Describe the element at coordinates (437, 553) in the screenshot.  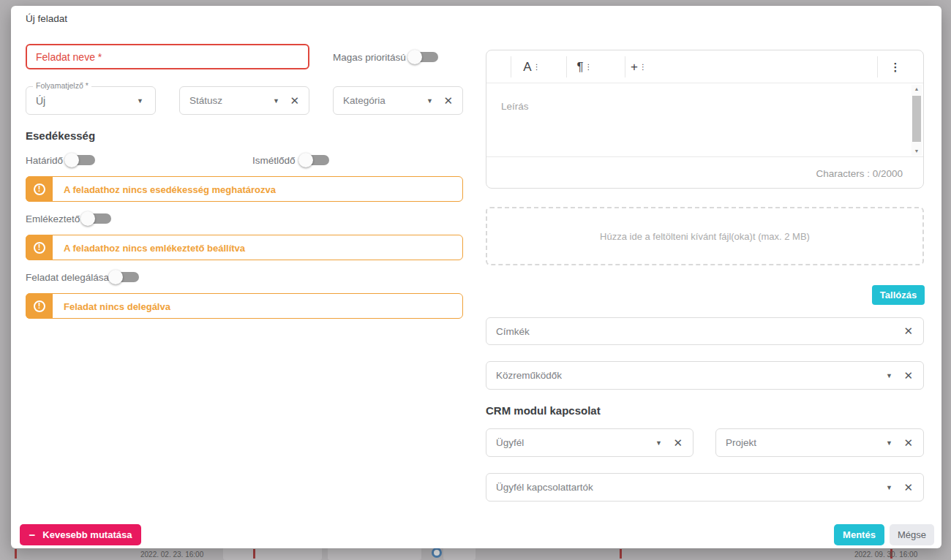
I see `background-avatar-ring` at that location.